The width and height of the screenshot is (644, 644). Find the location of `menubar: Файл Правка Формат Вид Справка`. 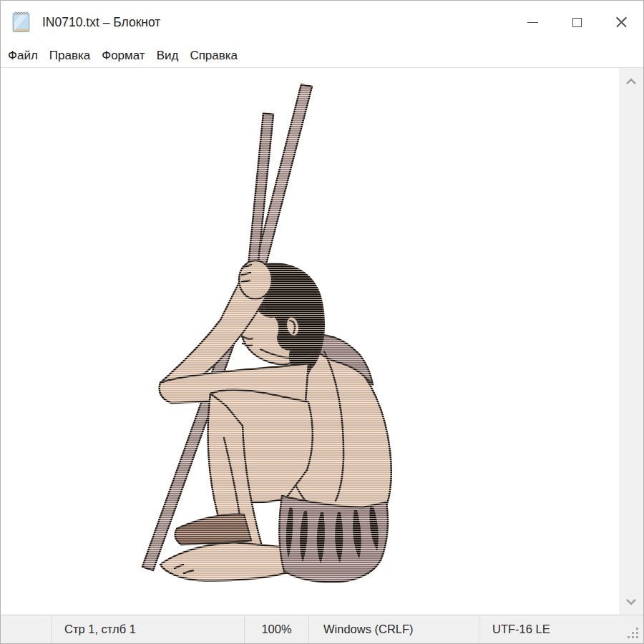

menubar: Файл Правка Формат Вид Справка is located at coordinates (322, 56).